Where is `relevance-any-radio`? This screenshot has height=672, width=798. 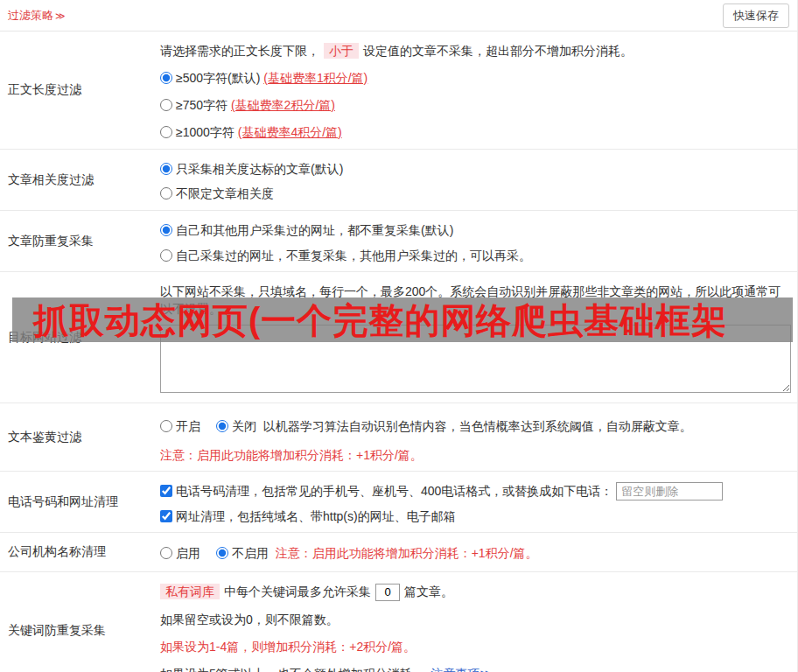 relevance-any-radio is located at coordinates (166, 193).